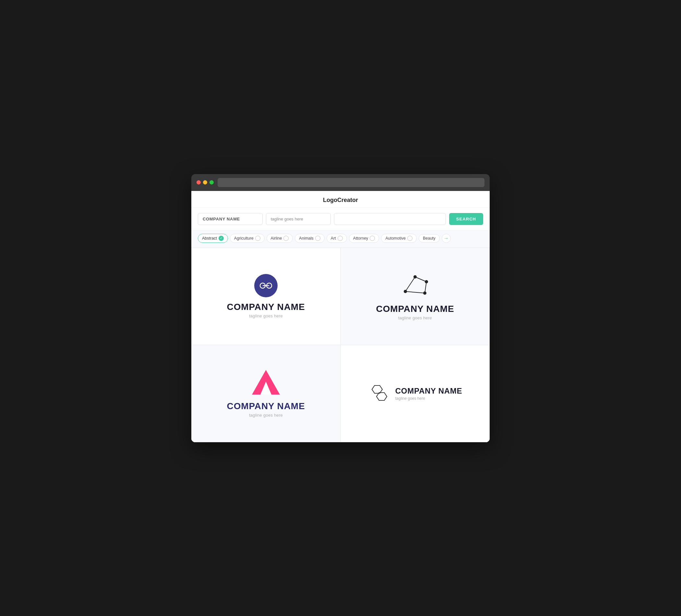 The image size is (681, 616). What do you see at coordinates (415, 318) in the screenshot?
I see `logo2-tagline: tagline goes here` at bounding box center [415, 318].